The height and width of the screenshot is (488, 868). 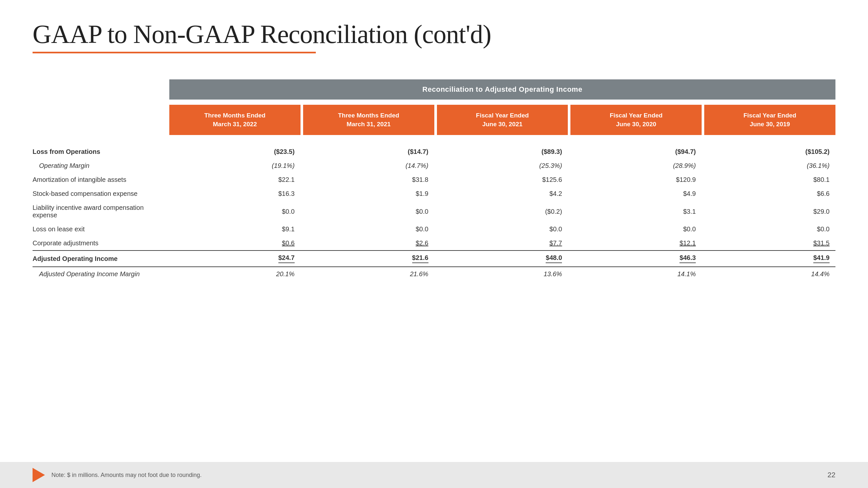 What do you see at coordinates (770, 229) in the screenshot?
I see `cell-5-4: $0.0` at bounding box center [770, 229].